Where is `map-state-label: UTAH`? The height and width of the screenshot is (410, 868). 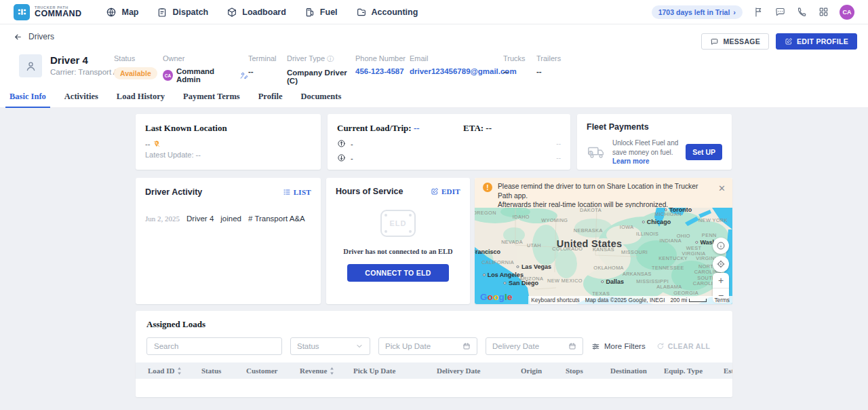 map-state-label: UTAH is located at coordinates (534, 246).